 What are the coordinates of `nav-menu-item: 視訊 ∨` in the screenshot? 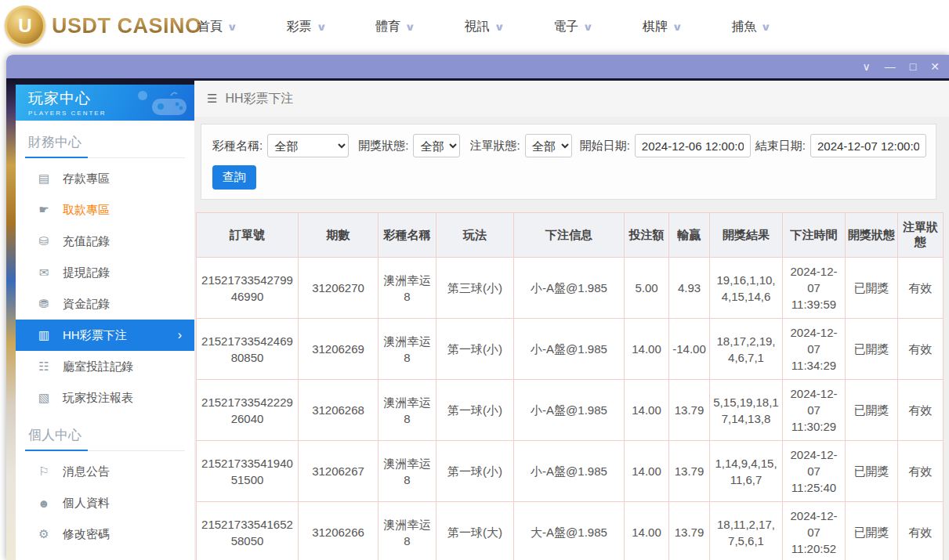 It's located at (484, 27).